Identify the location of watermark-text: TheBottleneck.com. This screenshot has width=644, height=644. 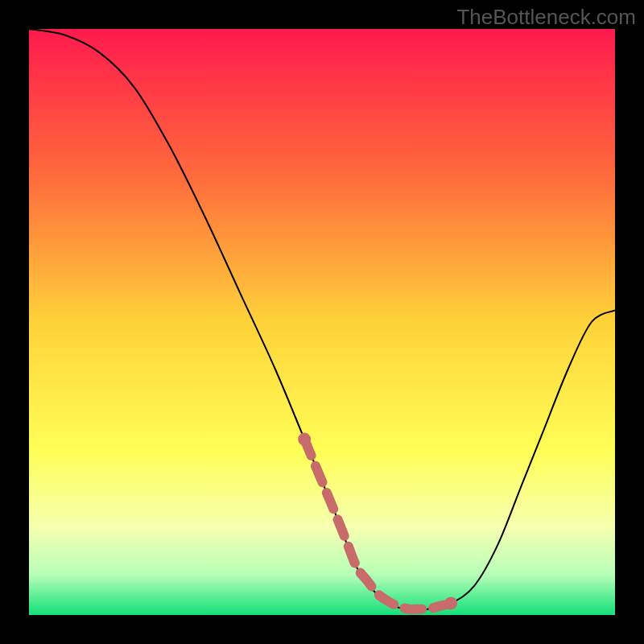
(546, 18).